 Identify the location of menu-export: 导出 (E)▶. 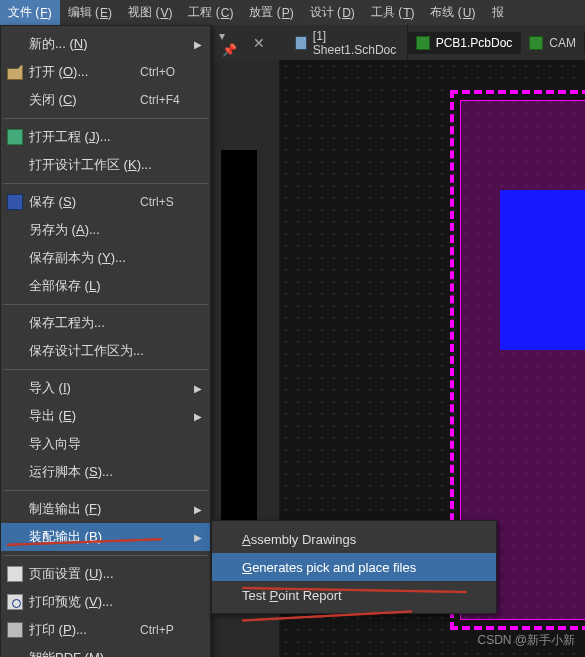
(106, 416).